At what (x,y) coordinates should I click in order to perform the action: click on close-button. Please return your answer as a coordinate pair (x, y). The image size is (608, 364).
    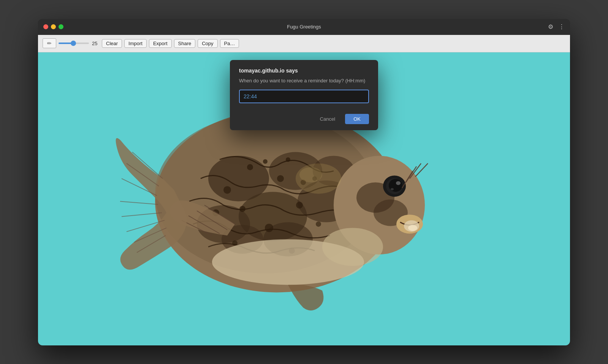
    Looking at the image, I should click on (46, 27).